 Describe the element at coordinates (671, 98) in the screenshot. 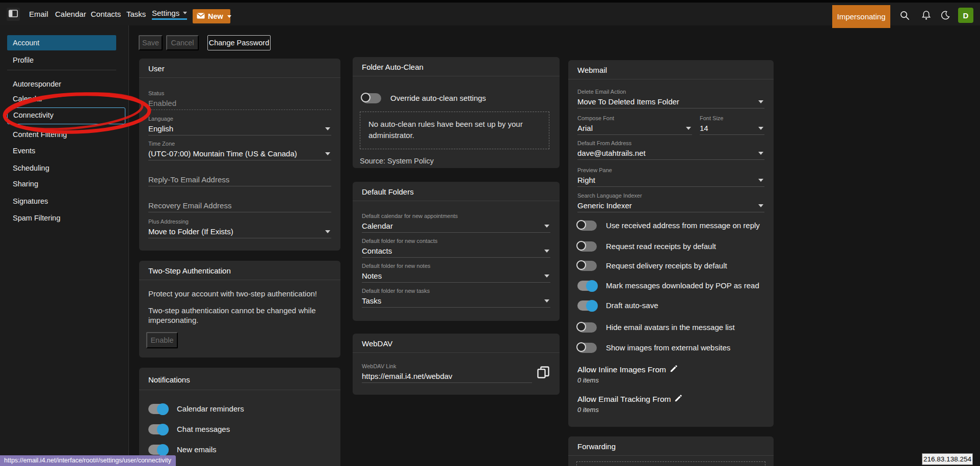

I see `delete-email-action-select: Delete Email Action Move To Deleted Item…` at that location.